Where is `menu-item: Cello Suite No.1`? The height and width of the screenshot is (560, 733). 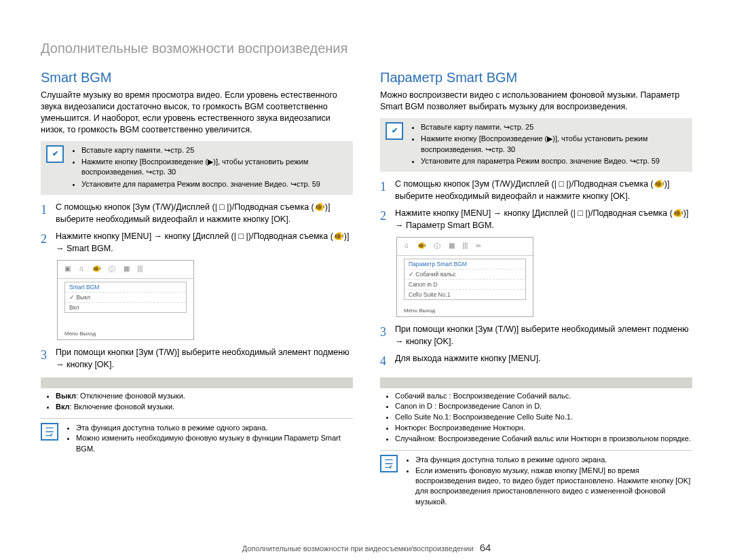 menu-item: Cello Suite No.1 is located at coordinates (465, 295).